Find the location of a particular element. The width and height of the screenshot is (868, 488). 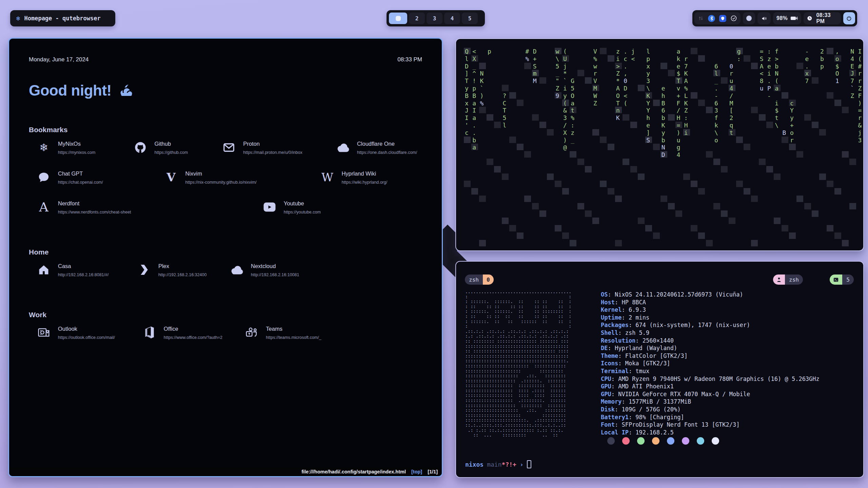

bookmark-url: http://192.168.2.16:8081/#/ is located at coordinates (83, 275).